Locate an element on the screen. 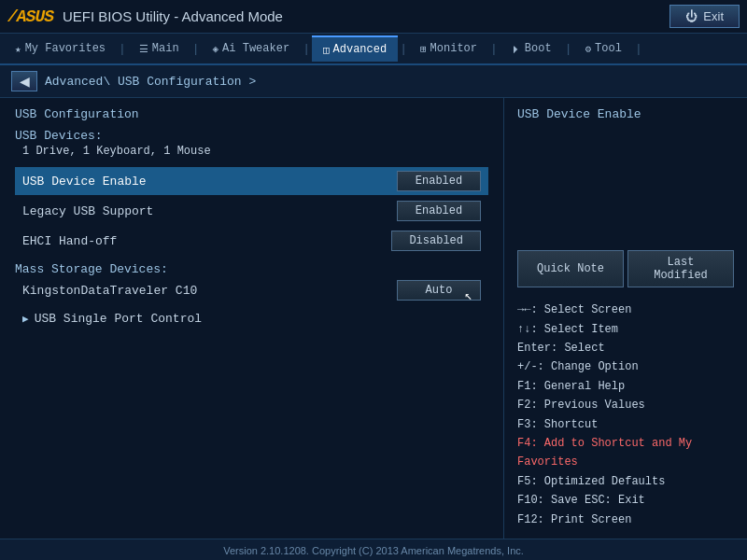  storage-row: KingstonDataTraveler C10 Auto is located at coordinates (252, 290).